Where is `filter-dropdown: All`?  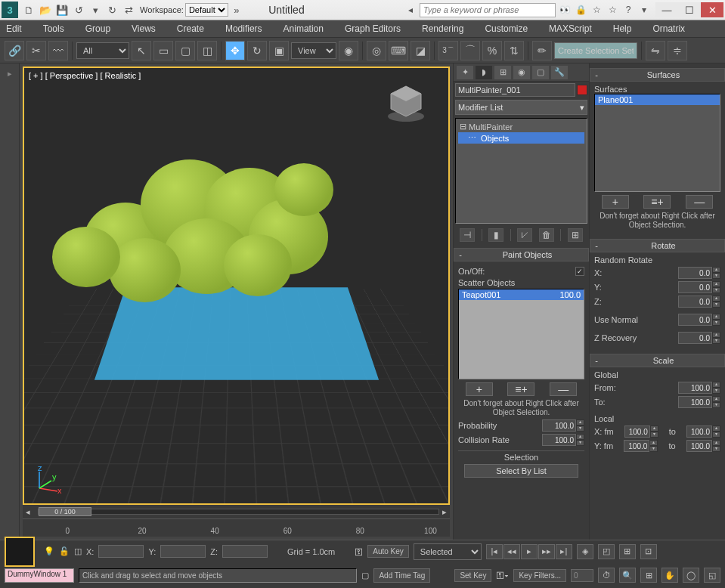
filter-dropdown: All is located at coordinates (103, 51).